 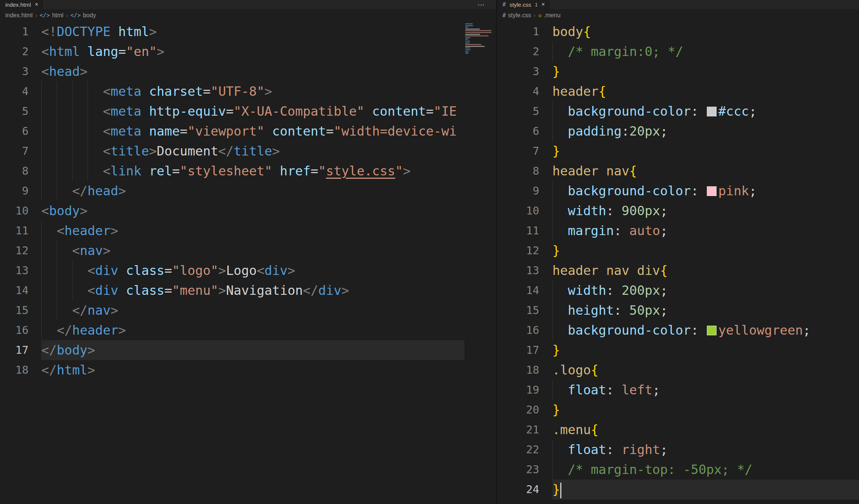 I want to click on split-sash, so click(x=497, y=252).